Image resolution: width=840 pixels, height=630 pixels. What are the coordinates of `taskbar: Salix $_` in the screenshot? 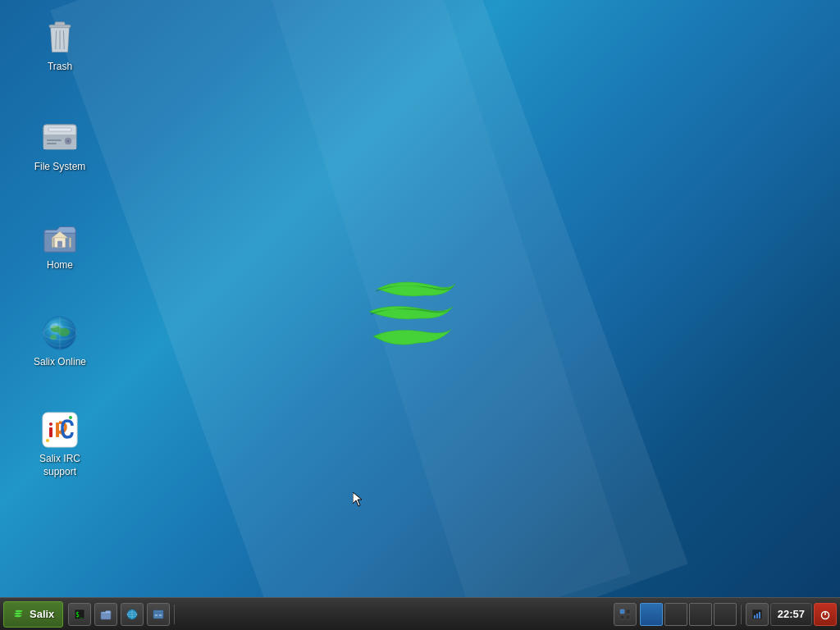 It's located at (420, 614).